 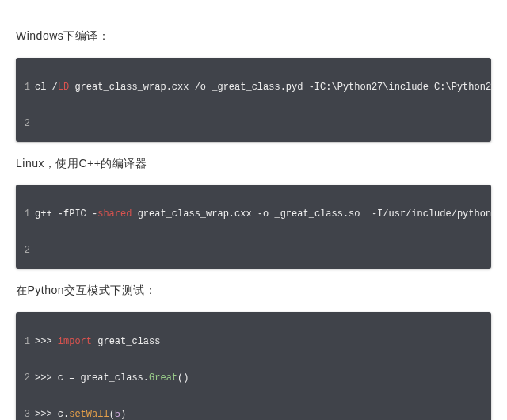 I want to click on code-content: g++ -fPIC -shared great_class_wrap.cxx -…, so click(x=263, y=214).